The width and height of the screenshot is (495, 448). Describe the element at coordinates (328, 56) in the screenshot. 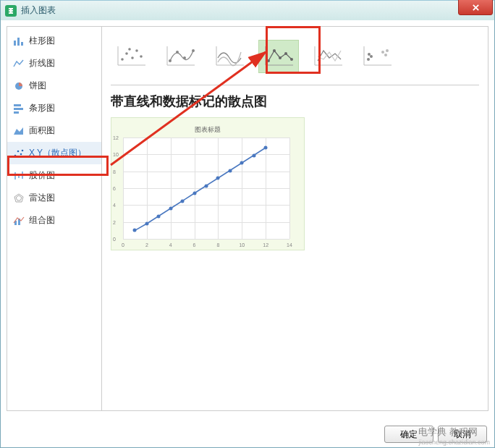

I see `subtype-line` at that location.